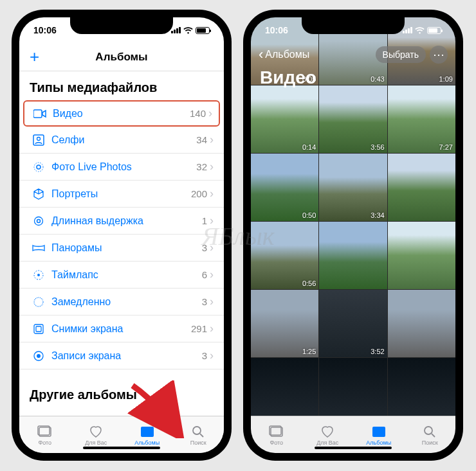  Describe the element at coordinates (35, 57) in the screenshot. I see `add-button: +` at that location.